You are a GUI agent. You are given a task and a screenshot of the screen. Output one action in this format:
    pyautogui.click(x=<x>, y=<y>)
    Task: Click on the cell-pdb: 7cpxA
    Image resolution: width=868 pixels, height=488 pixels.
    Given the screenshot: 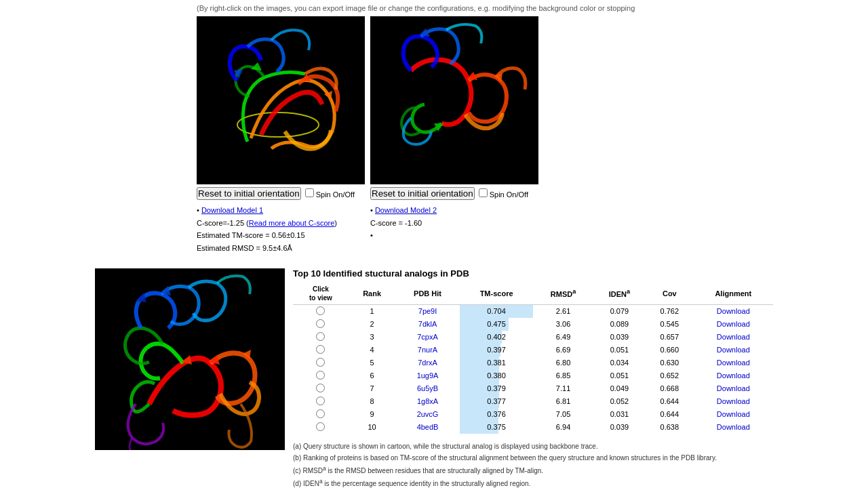 What is the action you would take?
    pyautogui.click(x=427, y=338)
    